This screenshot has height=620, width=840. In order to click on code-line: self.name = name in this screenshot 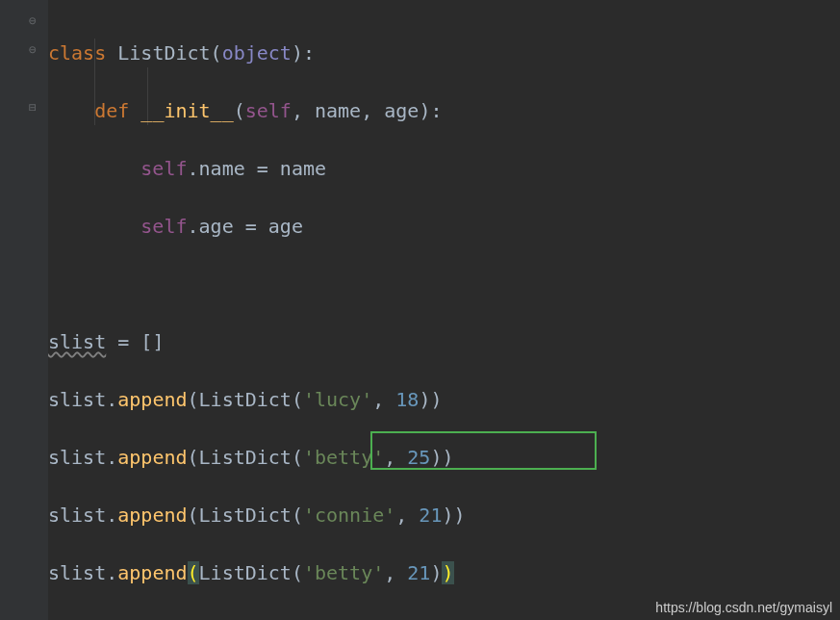, I will do `click(445, 168)`.